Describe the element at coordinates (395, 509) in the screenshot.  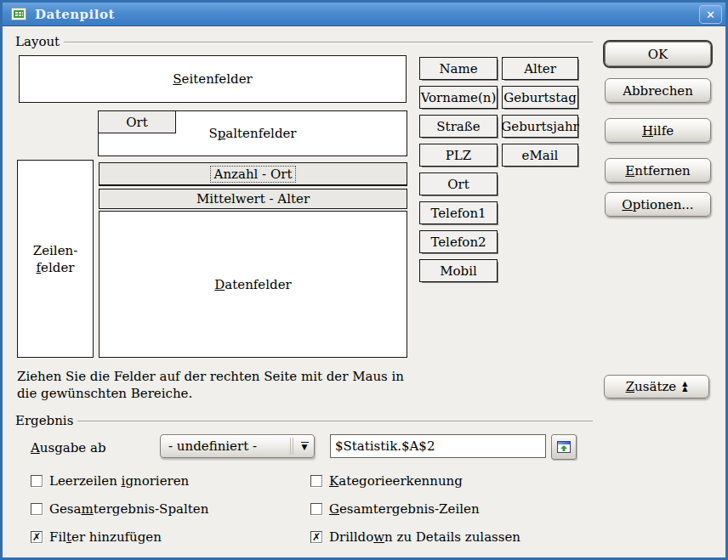
I see `checkbox-gesamtergebnis-zeilen: ✗ Gesamtergebnis-Zeilen` at that location.